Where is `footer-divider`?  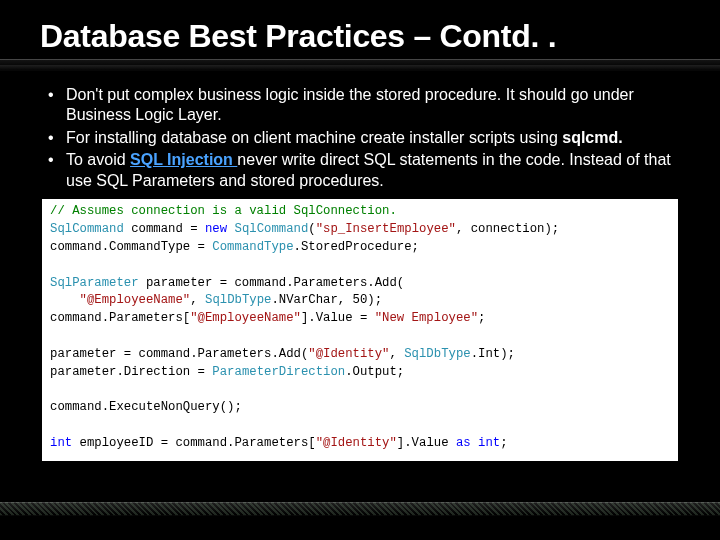
footer-divider is located at coordinates (360, 509).